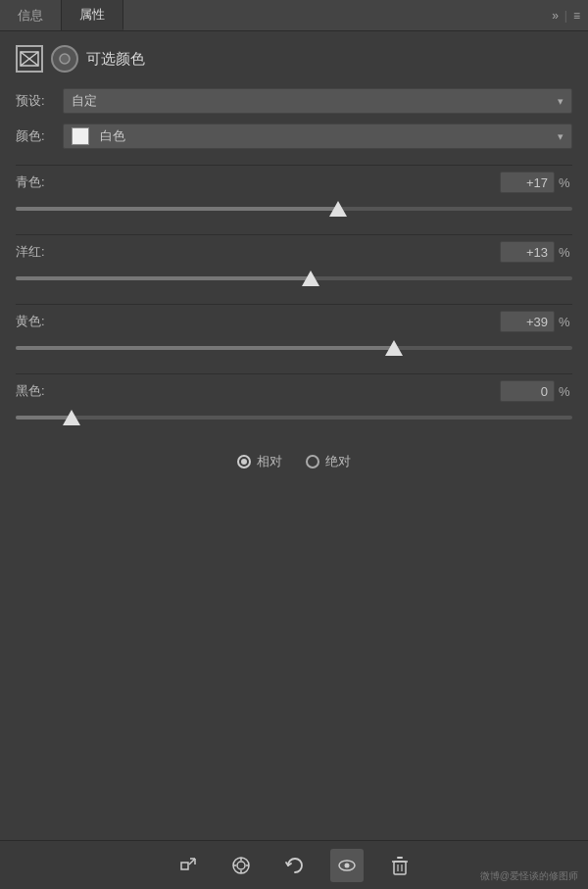 The image size is (588, 889). What do you see at coordinates (561, 102) in the screenshot?
I see `preset-chevron: ▾` at bounding box center [561, 102].